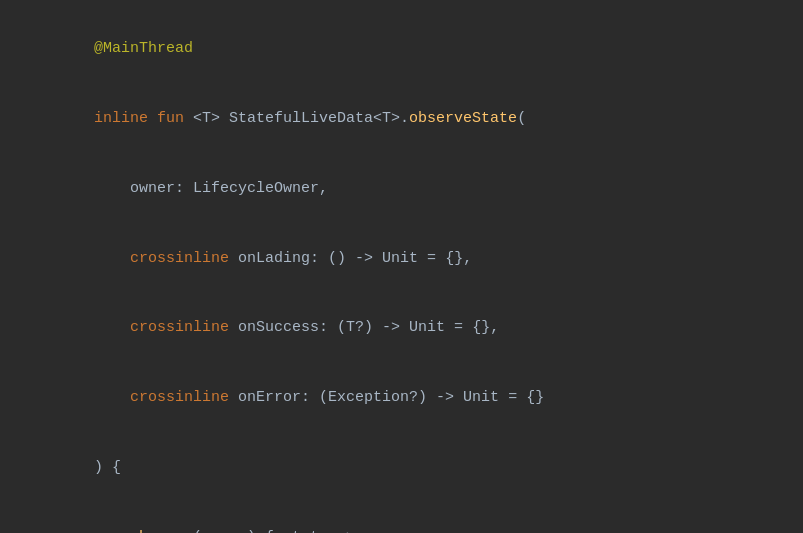 This screenshot has height=533, width=803. What do you see at coordinates (422, 119) in the screenshot?
I see `code-line-2: inline fun <T> StatefulLiveData<T>.obser…` at bounding box center [422, 119].